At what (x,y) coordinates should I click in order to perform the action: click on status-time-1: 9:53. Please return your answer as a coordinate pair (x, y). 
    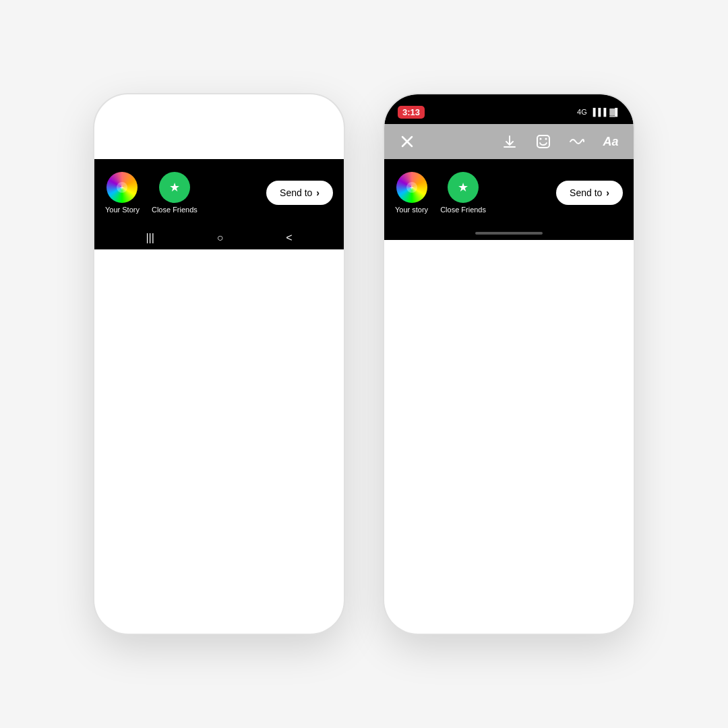
    Looking at the image, I should click on (117, 112).